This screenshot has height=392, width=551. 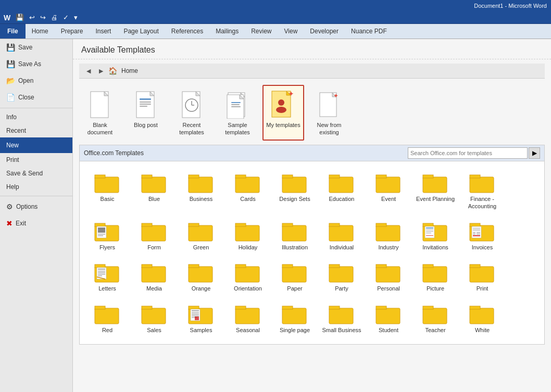 I want to click on tab-page-layout: Page Layout, so click(x=141, y=31).